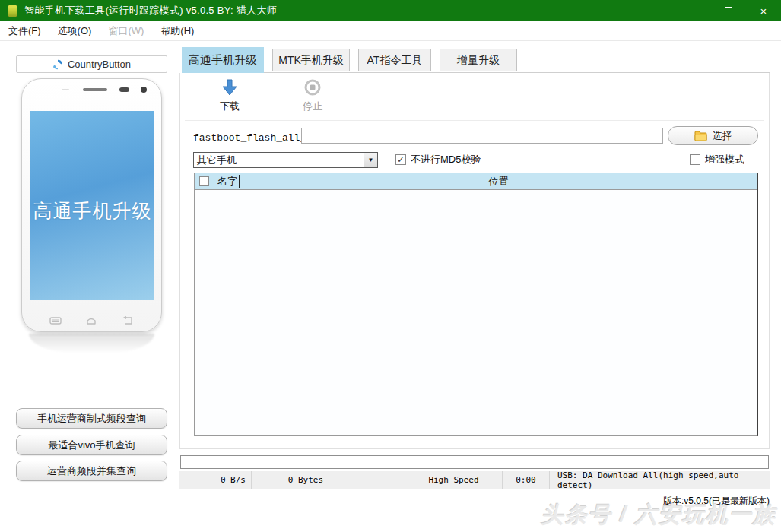 This screenshot has width=781, height=532. What do you see at coordinates (476, 182) in the screenshot?
I see `file-table-header: ✓ 名字 位置` at bounding box center [476, 182].